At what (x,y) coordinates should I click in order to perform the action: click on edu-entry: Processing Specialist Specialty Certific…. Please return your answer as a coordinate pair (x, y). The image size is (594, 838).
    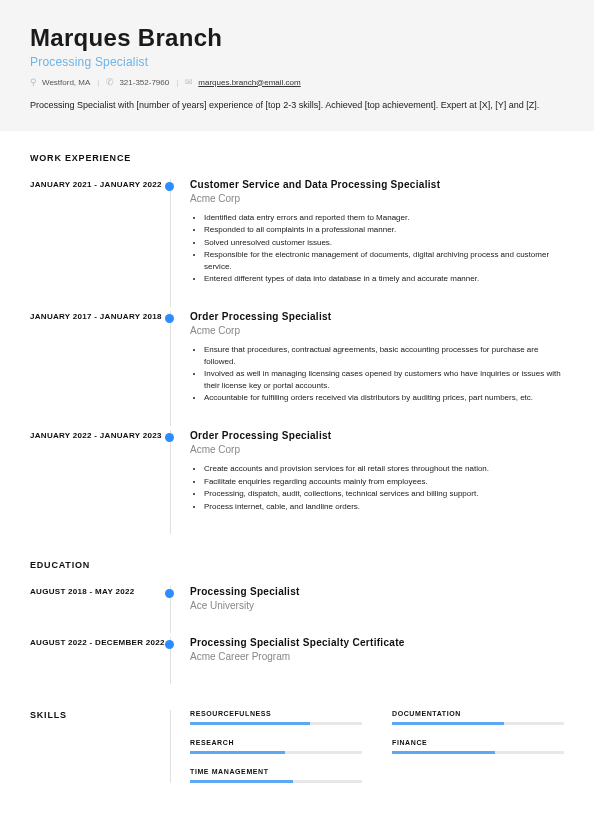
    Looking at the image, I should click on (367, 650).